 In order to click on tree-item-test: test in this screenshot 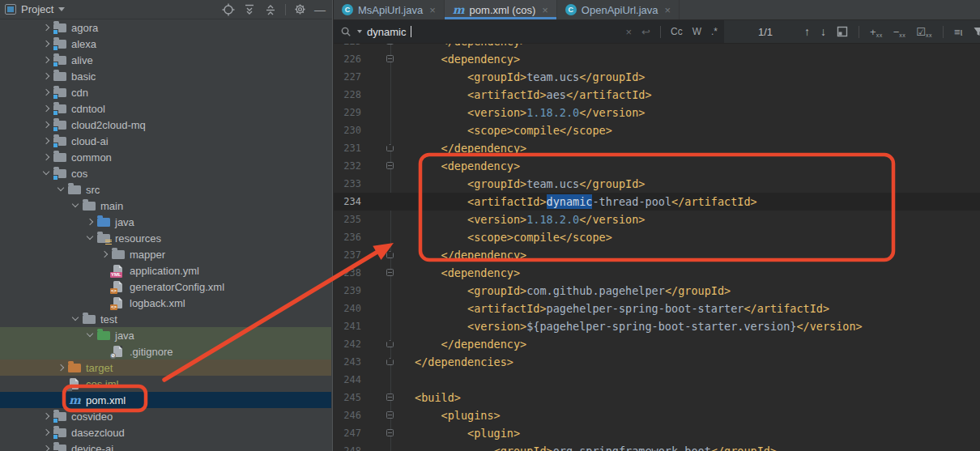, I will do `click(165, 319)`.